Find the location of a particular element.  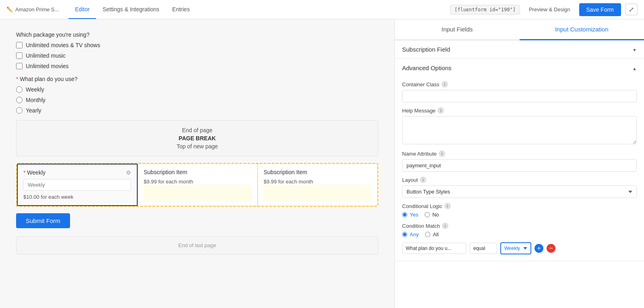

preview-design-button: Preview & Design is located at coordinates (550, 10).